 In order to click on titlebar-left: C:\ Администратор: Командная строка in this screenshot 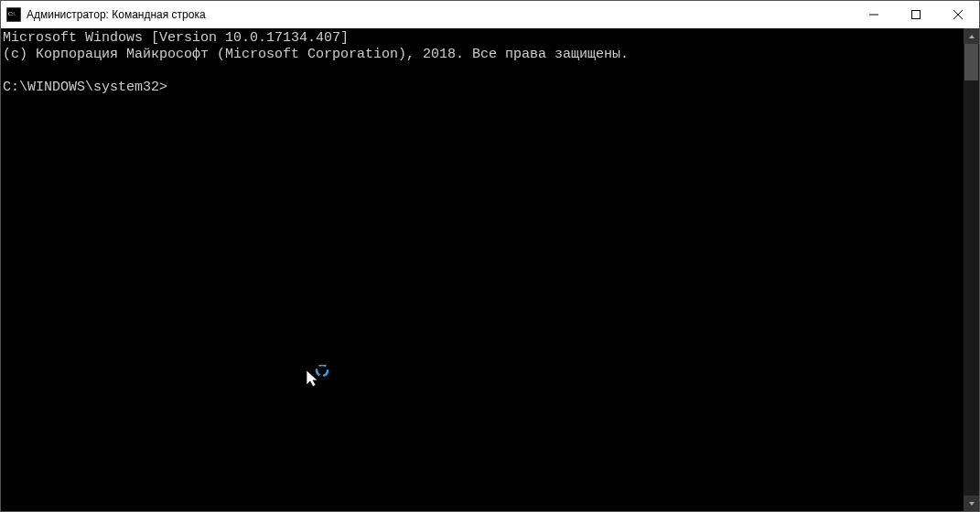, I will do `click(103, 15)`.